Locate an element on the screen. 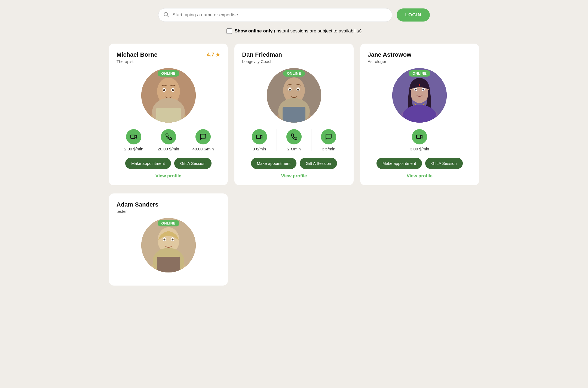 This screenshot has height=388, width=588. service-chat-dan: 3 €/min is located at coordinates (328, 140).